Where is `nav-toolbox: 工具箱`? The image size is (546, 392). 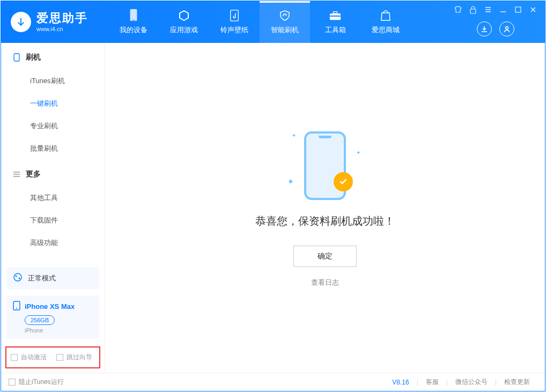 nav-toolbox: 工具箱 is located at coordinates (335, 22).